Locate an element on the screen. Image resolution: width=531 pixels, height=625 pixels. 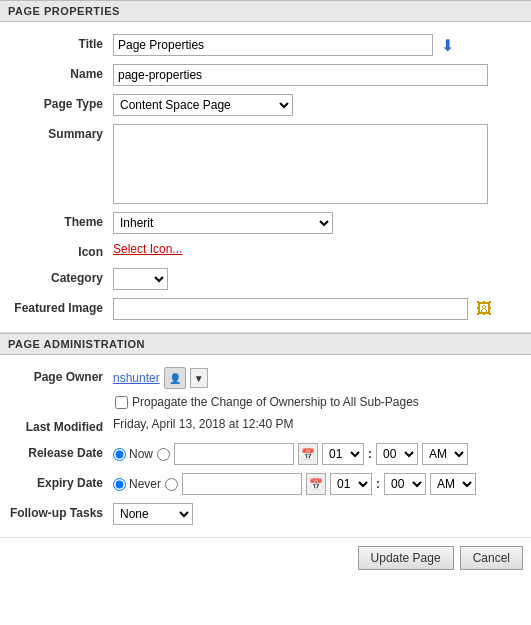
page-owner-label: Page Owner is located at coordinates (60, 376).